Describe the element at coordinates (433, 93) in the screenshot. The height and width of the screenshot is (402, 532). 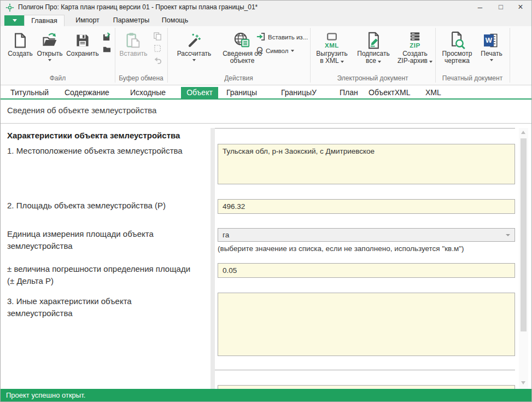
I see `doc-tab-xml: XML` at that location.